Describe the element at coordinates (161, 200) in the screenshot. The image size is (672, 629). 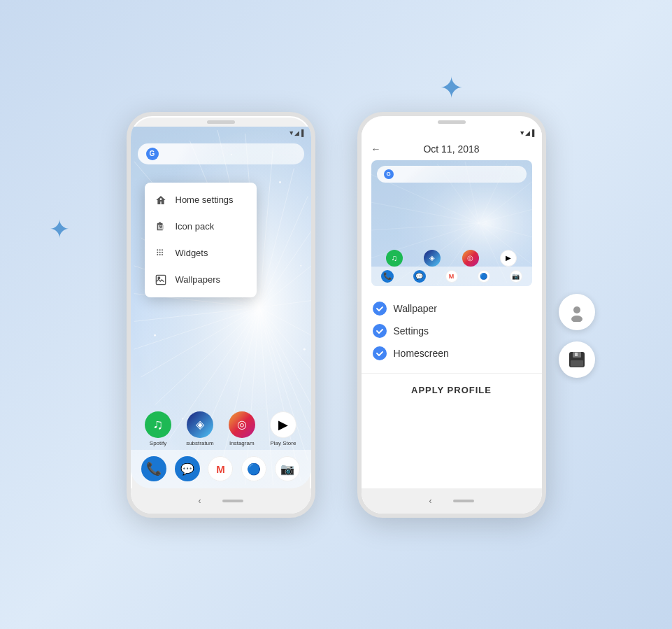
I see `home-settings-icon` at that location.